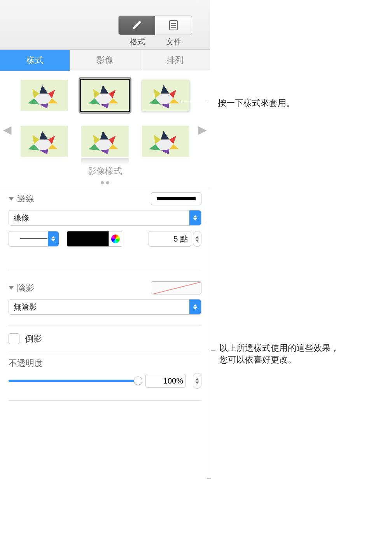 Image resolution: width=392 pixels, height=536 pixels. Describe the element at coordinates (35, 60) in the screenshot. I see `tab-style: 樣式` at that location.